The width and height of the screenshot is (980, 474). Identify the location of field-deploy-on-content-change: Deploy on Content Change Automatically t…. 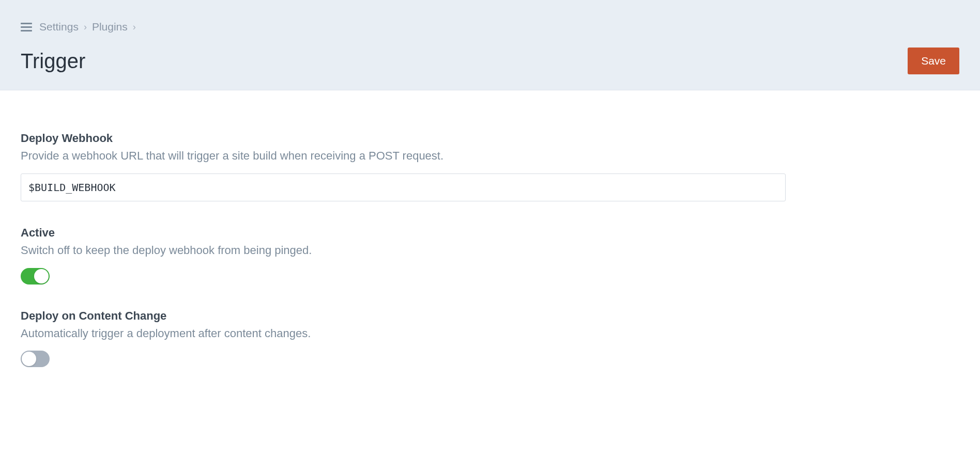
(403, 339).